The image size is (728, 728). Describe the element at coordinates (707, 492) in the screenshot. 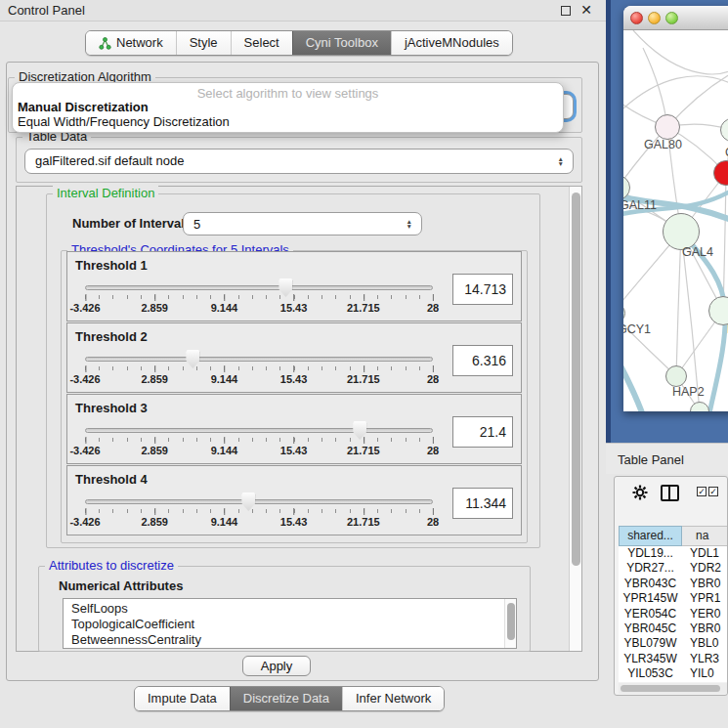

I see `select-columns-icon: ✓ ✓` at that location.